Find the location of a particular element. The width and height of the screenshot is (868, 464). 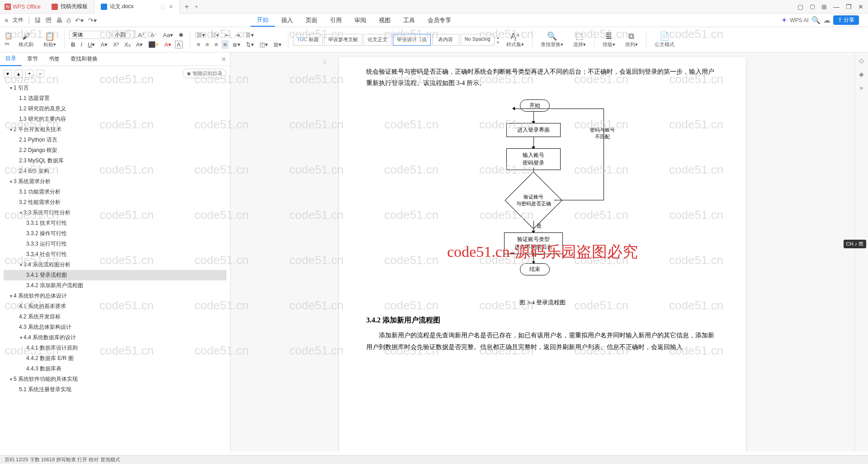

toc-item: ▼3 系统需求分析 is located at coordinates (115, 182).